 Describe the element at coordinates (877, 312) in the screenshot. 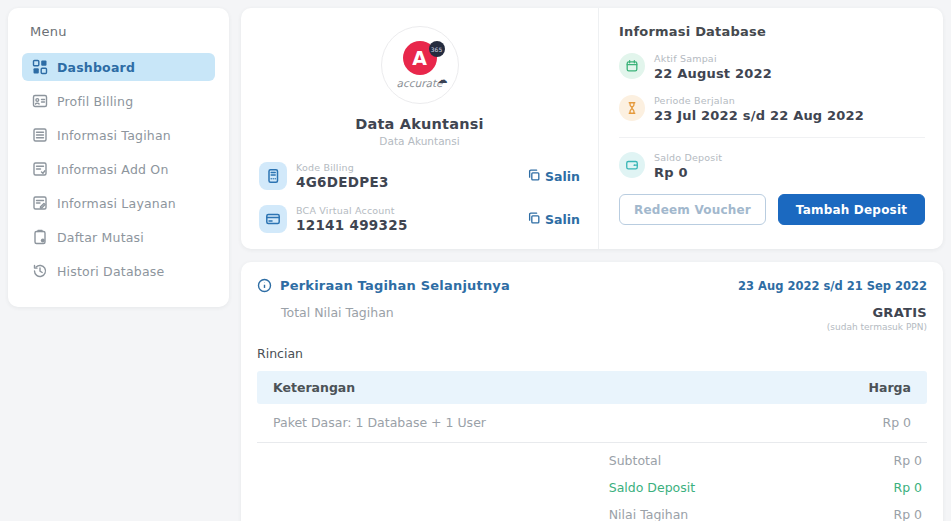

I see `billing-total-value: GRATIS` at that location.